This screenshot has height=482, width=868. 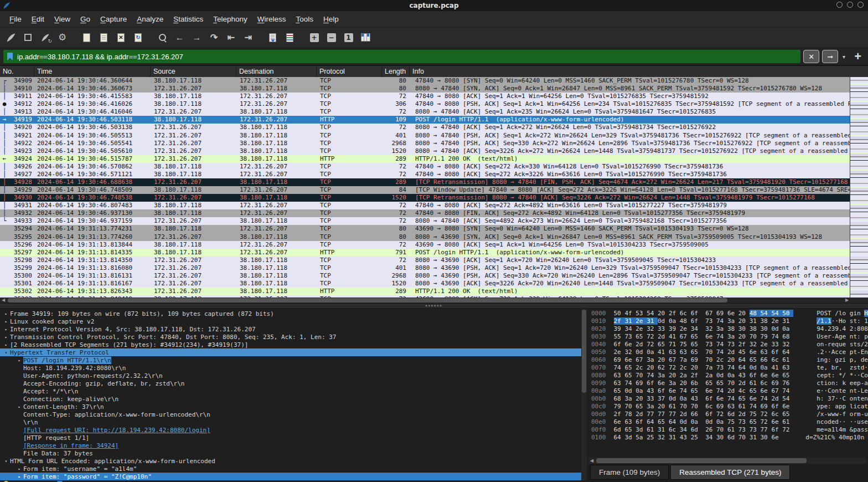 I want to click on hex-row-00c0: 00c079 70 65 3a 20 61 70 70 6c 69 63 61 …, so click(x=727, y=407).